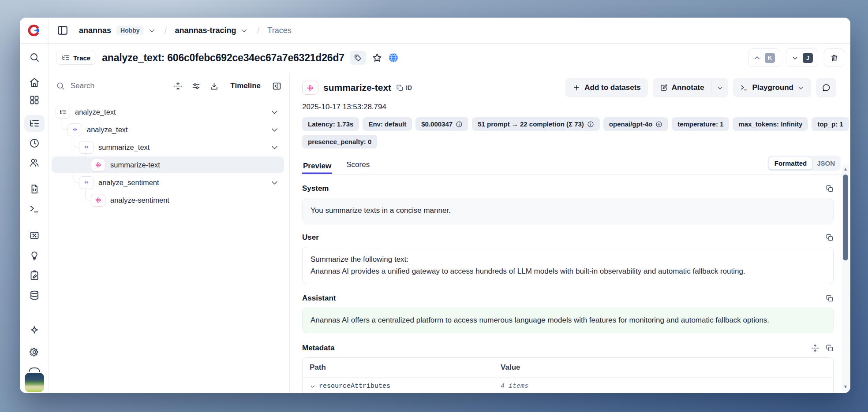  Describe the element at coordinates (97, 86) in the screenshot. I see `search-input` at that location.